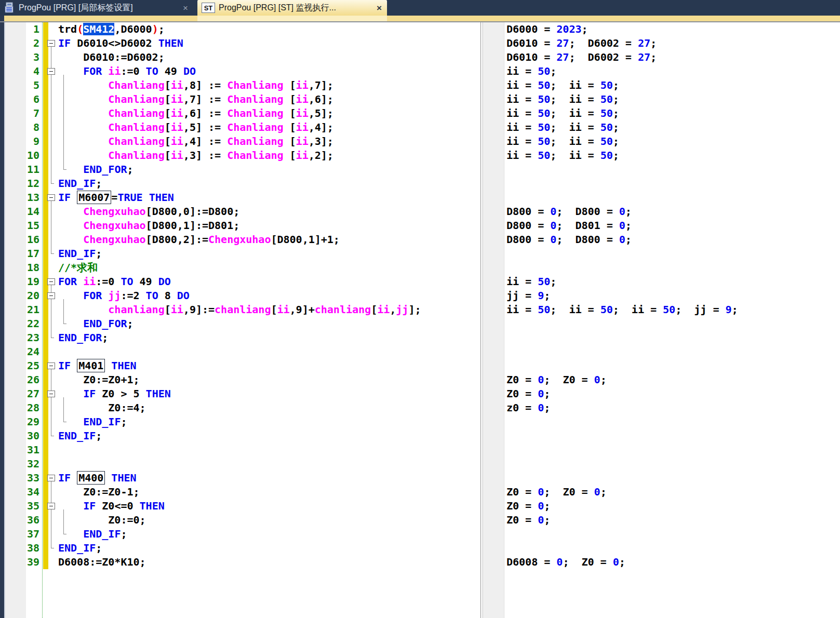 Image resolution: width=840 pixels, height=618 pixels. What do you see at coordinates (243, 156) in the screenshot?
I see `code-line-10: 10 Chanliang[ii,3] := Chanliang [ii,2];` at bounding box center [243, 156].